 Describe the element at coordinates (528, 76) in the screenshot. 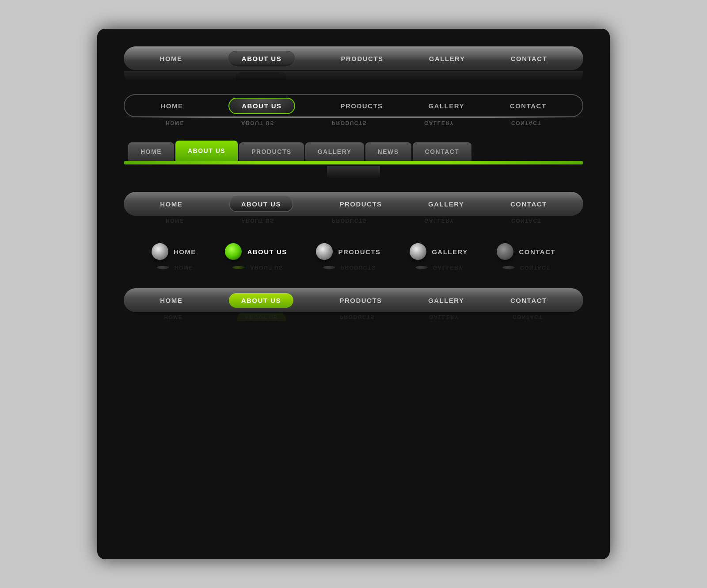

I see `nav1-ref-contact: CONTACT` at that location.